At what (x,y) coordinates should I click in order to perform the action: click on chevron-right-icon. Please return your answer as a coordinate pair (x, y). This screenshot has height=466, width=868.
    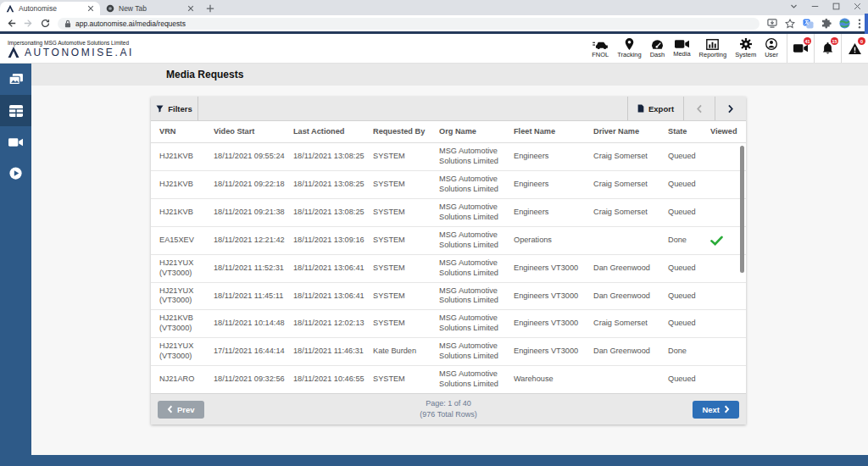
    Looking at the image, I should click on (727, 409).